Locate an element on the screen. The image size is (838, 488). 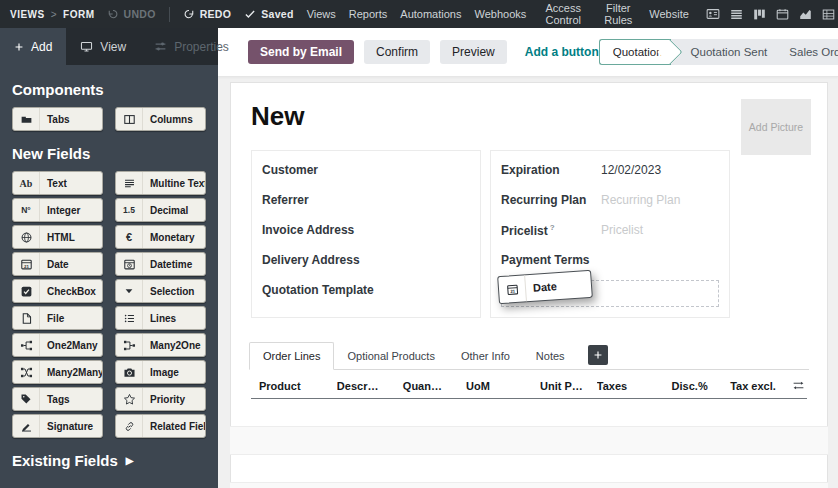
field-button-selection: Selection is located at coordinates (160, 291).